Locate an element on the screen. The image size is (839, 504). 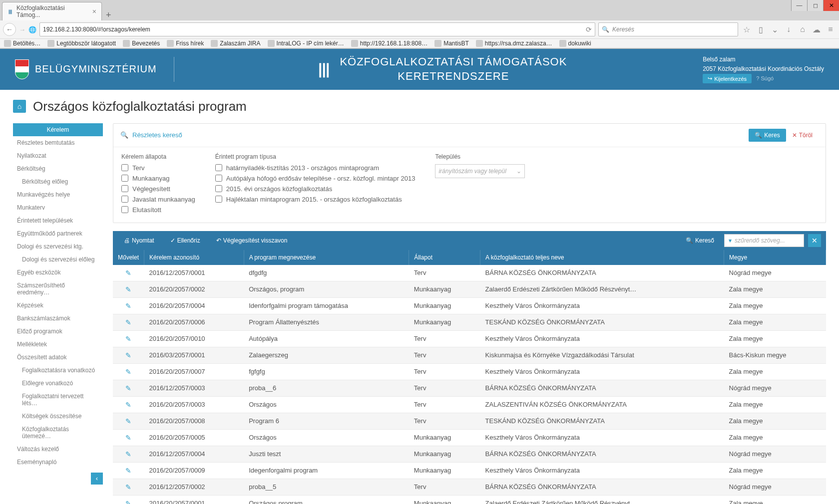
status-checkbox: Terv is located at coordinates (158, 168).